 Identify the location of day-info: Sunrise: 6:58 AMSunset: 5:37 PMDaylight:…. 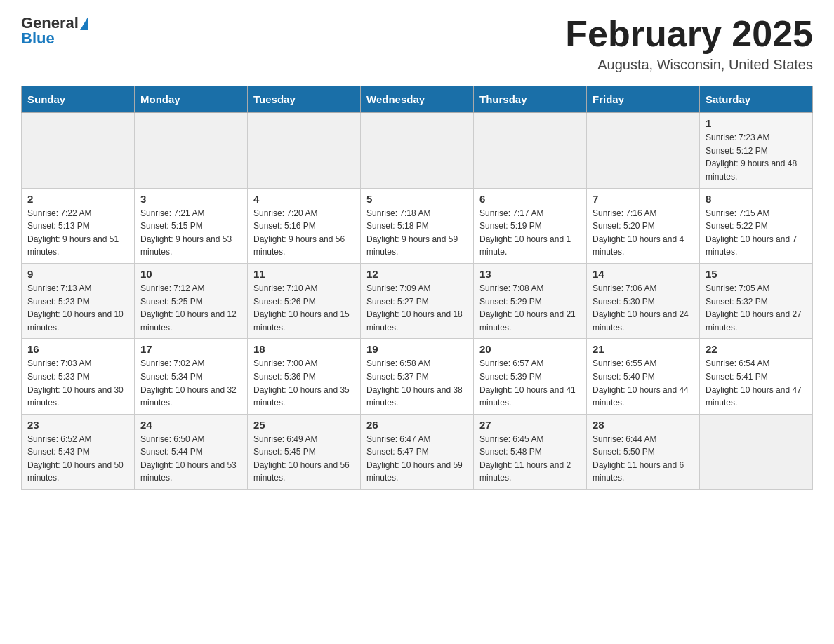
(417, 383).